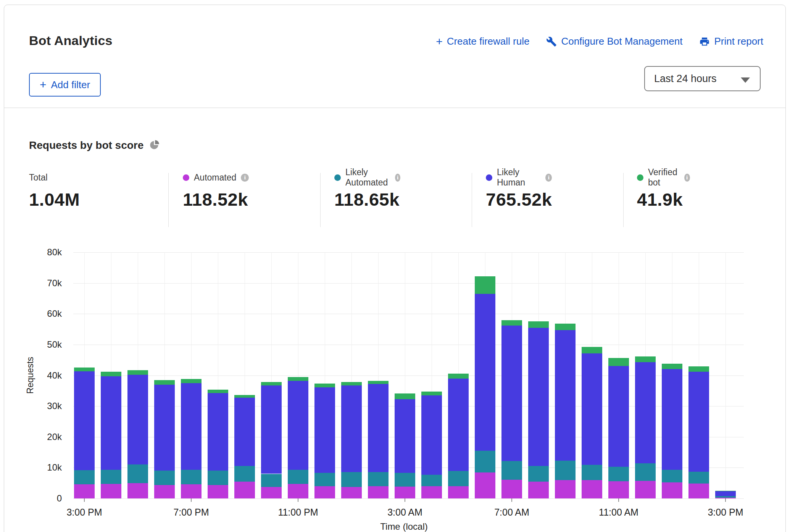  Describe the element at coordinates (405, 479) in the screenshot. I see `bar-3-00-am-likely-automated` at that location.